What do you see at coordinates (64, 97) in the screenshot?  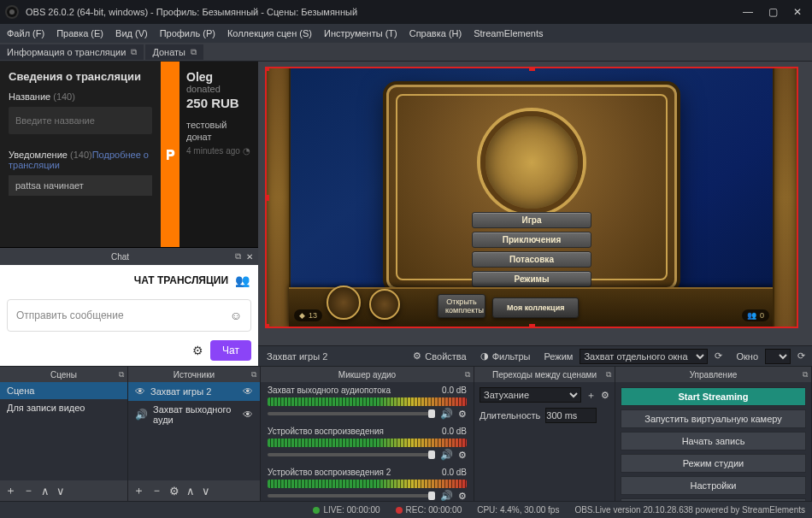 I see `name-limit: (140)` at bounding box center [64, 97].